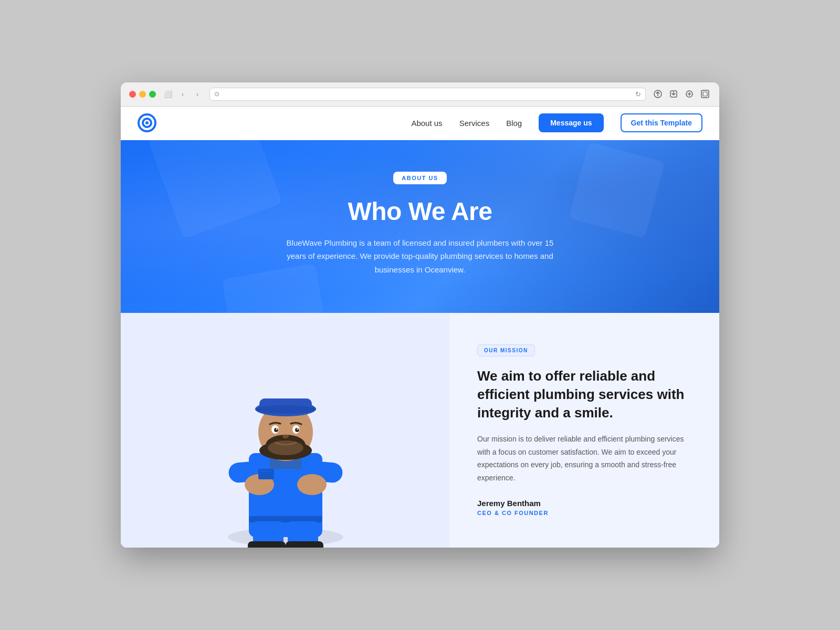 This screenshot has height=630, width=840. What do you see at coordinates (420, 123) in the screenshot?
I see `navbar: About us Services Blog Message us Get th…` at bounding box center [420, 123].